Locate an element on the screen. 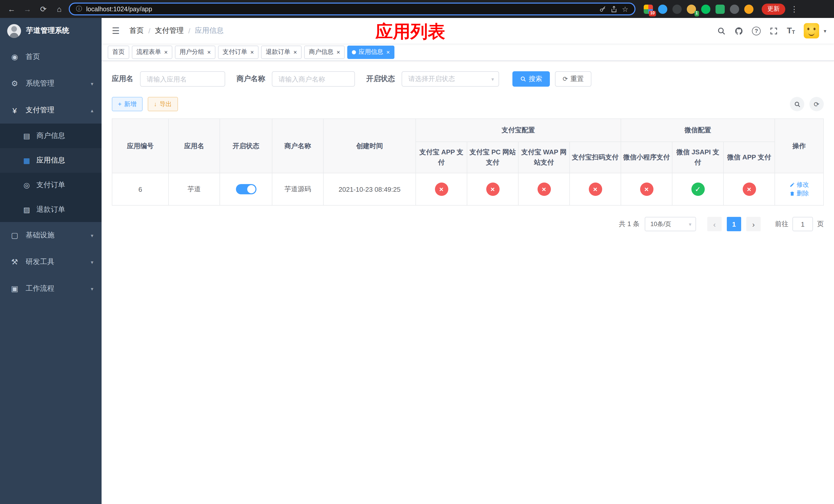 The image size is (834, 504). toggle-search-button is located at coordinates (797, 104).